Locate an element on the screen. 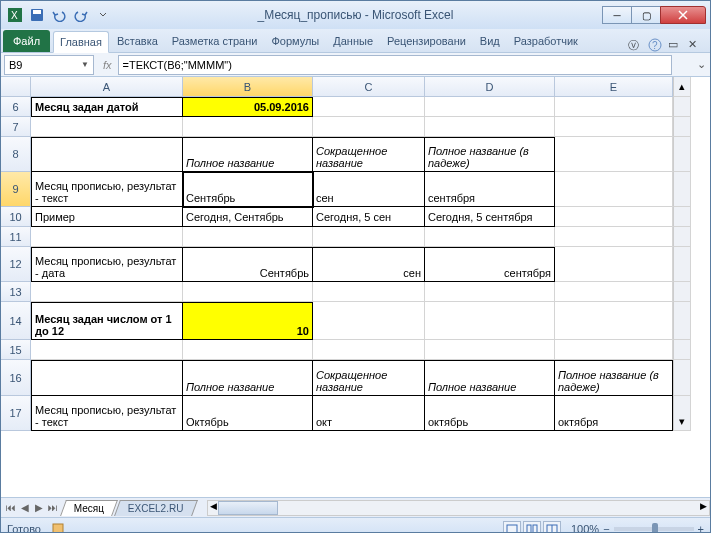 The width and height of the screenshot is (711, 533). row-header-14: 14 is located at coordinates (16, 321).